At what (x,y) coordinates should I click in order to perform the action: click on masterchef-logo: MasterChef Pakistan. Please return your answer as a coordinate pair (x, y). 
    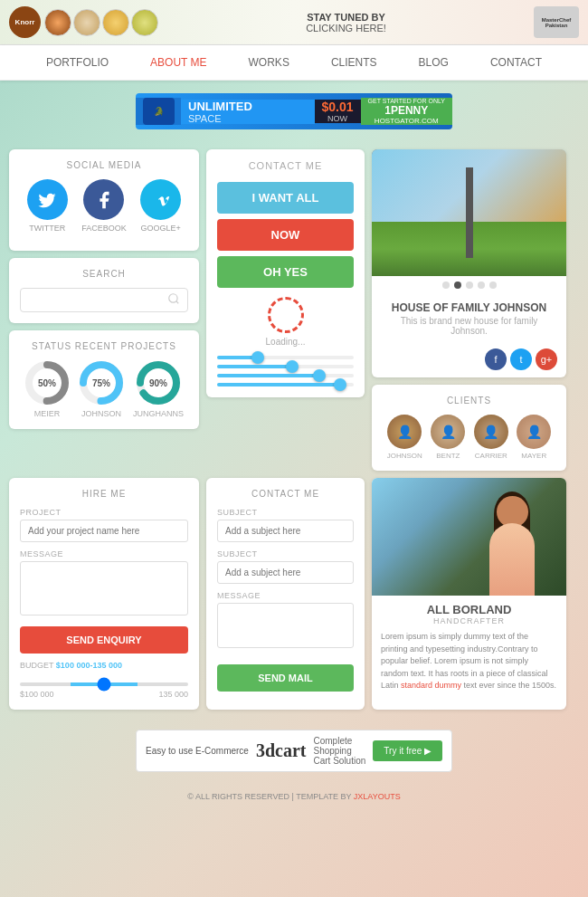
    Looking at the image, I should click on (556, 22).